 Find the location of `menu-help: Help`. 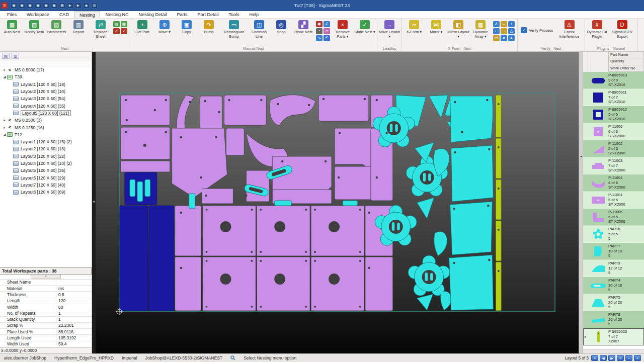

menu-help: Help is located at coordinates (255, 15).